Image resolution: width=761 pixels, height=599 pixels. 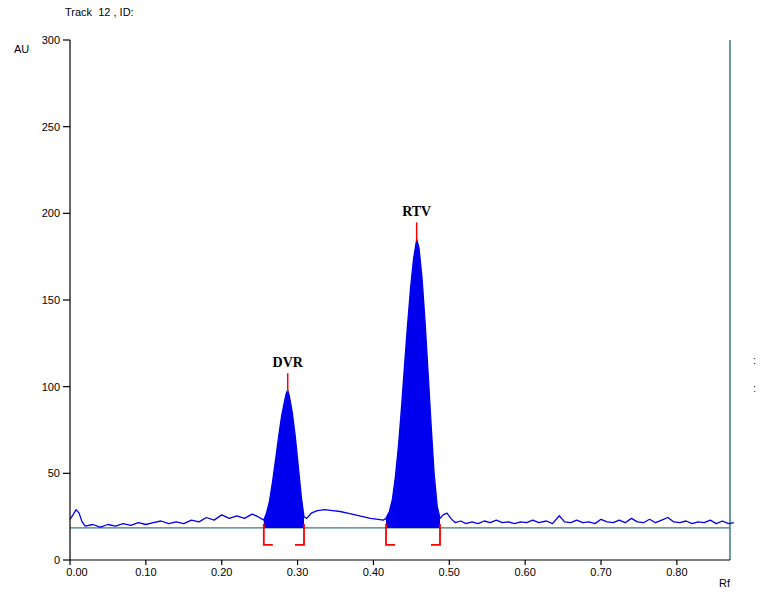 What do you see at coordinates (288, 362) in the screenshot?
I see `peak-label-dvr: DVR` at bounding box center [288, 362].